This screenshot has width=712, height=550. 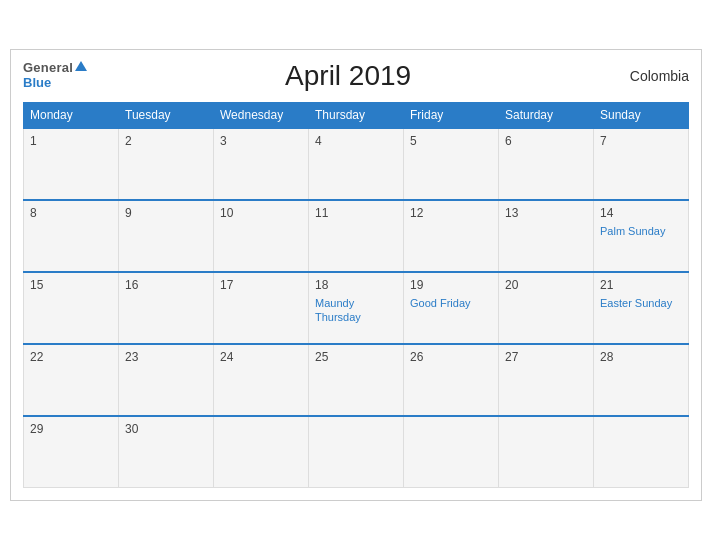 What do you see at coordinates (72, 380) in the screenshot?
I see `calendar-cell: 22` at bounding box center [72, 380].